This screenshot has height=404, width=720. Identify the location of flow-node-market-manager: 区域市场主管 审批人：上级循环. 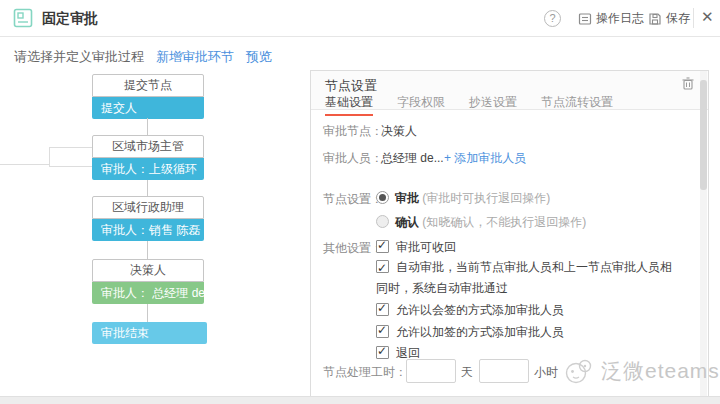
(148, 158).